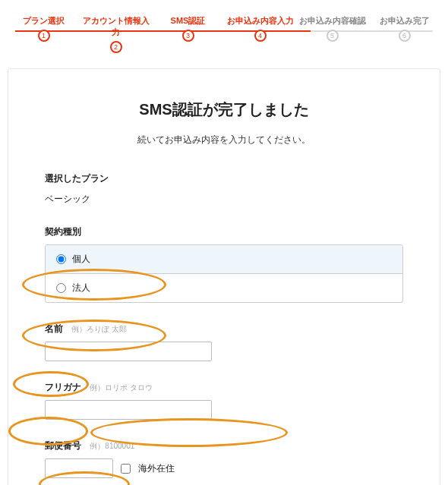 This screenshot has width=448, height=485. I want to click on contract-type-label: 契約種別, so click(63, 232).